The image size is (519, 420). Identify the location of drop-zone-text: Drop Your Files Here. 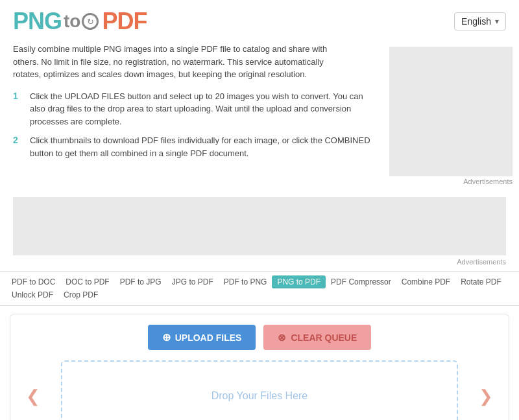
(260, 396).